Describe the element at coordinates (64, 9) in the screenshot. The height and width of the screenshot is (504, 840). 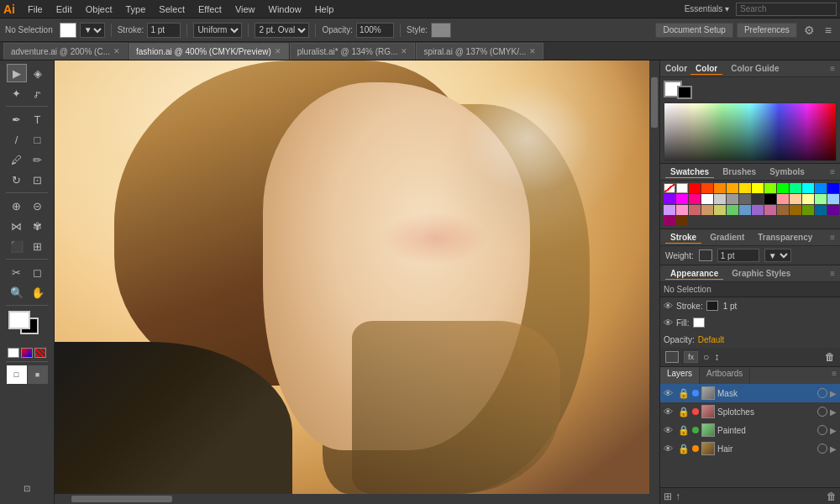
I see `menu-edit: Edit` at that location.